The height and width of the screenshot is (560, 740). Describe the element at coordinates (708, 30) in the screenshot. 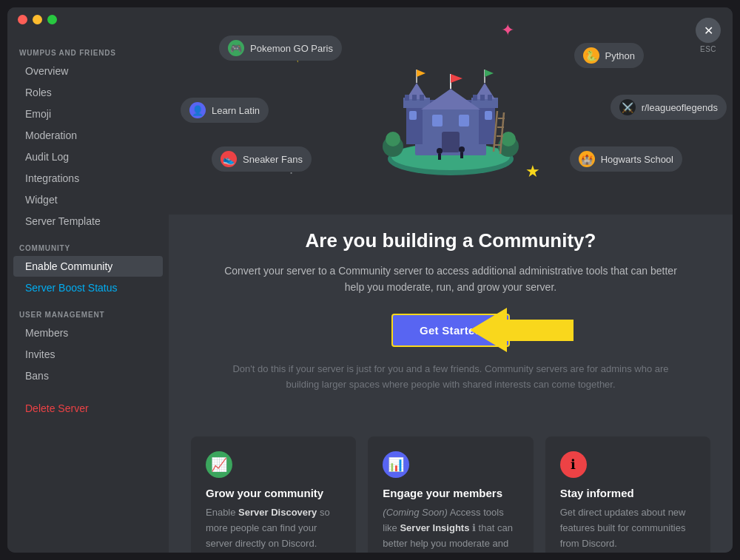

I see `esc-icon: ✕` at that location.